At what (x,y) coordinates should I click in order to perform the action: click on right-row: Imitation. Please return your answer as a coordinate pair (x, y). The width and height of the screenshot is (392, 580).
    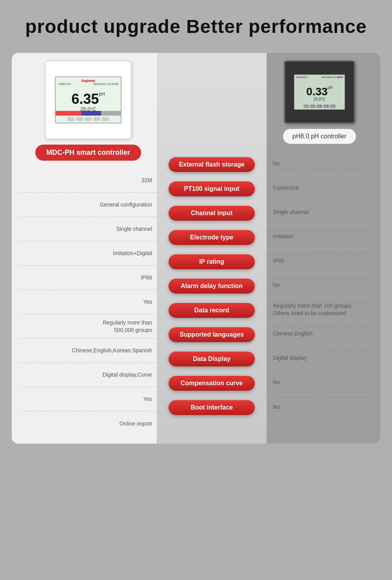
    Looking at the image, I should click on (319, 237).